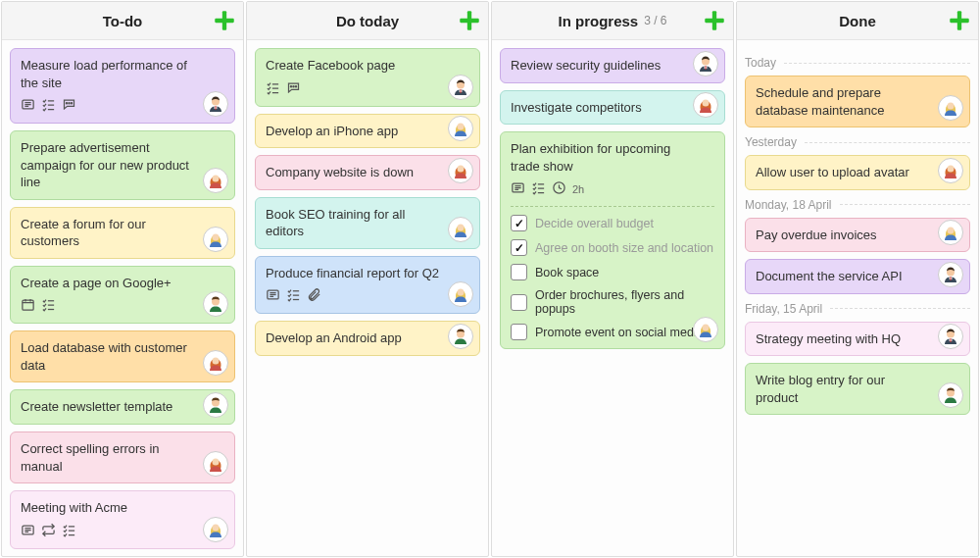  Describe the element at coordinates (368, 285) in the screenshot. I see `kanban-card: Produce financial report for Q2` at that location.